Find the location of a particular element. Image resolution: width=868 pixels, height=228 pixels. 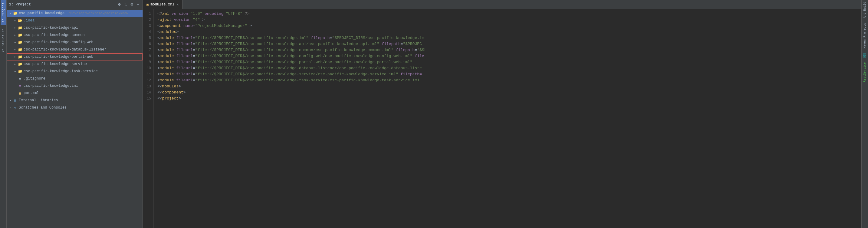

editor-tabbar: ▣ modules.xml ✕ is located at coordinates (502, 5).